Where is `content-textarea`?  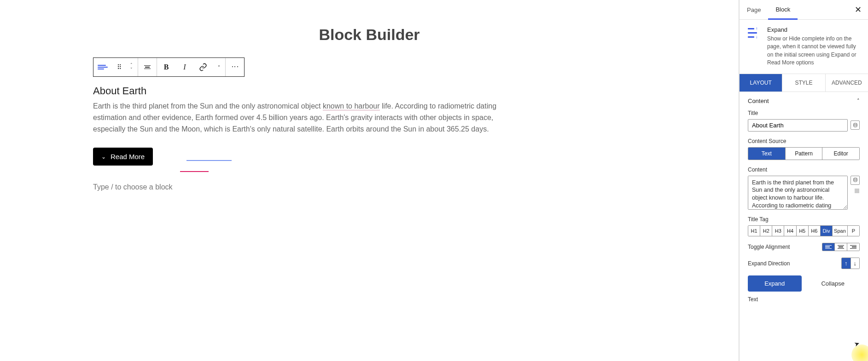 content-textarea is located at coordinates (798, 193).